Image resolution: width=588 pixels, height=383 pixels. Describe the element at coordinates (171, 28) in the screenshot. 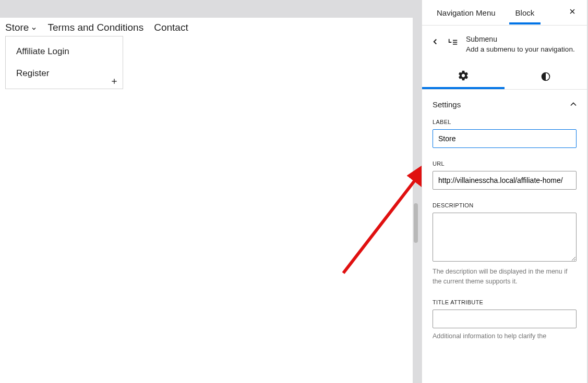

I see `nav-item-label: Contact` at that location.